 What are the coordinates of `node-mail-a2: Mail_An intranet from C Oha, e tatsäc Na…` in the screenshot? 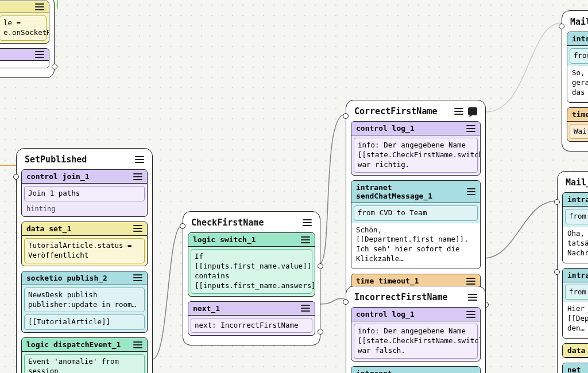 It's located at (572, 272).